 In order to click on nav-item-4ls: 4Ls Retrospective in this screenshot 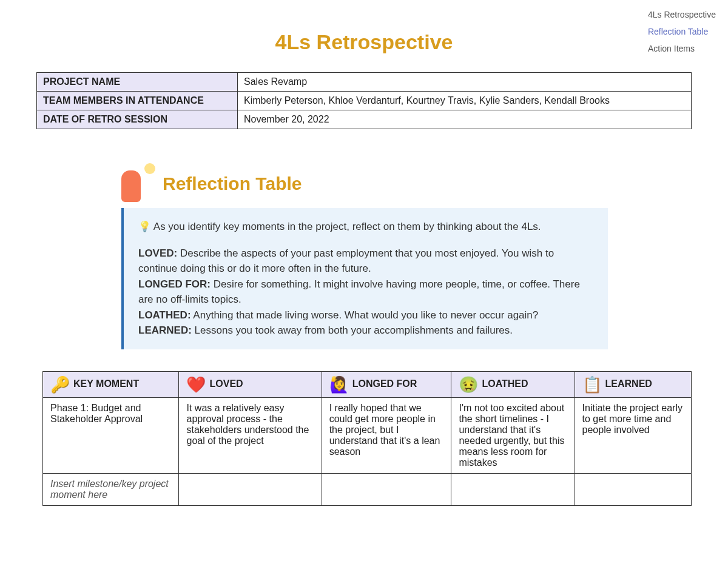, I will do `click(682, 15)`.